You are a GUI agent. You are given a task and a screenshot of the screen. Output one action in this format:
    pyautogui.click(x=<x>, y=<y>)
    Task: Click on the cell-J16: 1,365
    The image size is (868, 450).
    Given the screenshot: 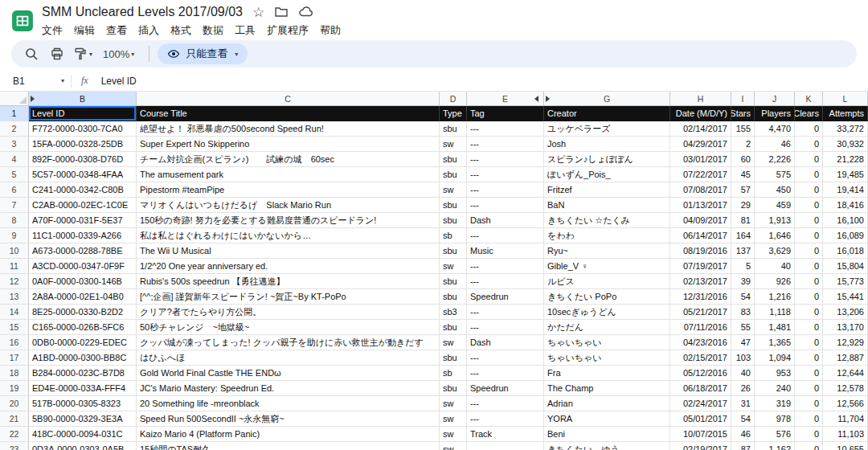 What is the action you would take?
    pyautogui.click(x=775, y=342)
    